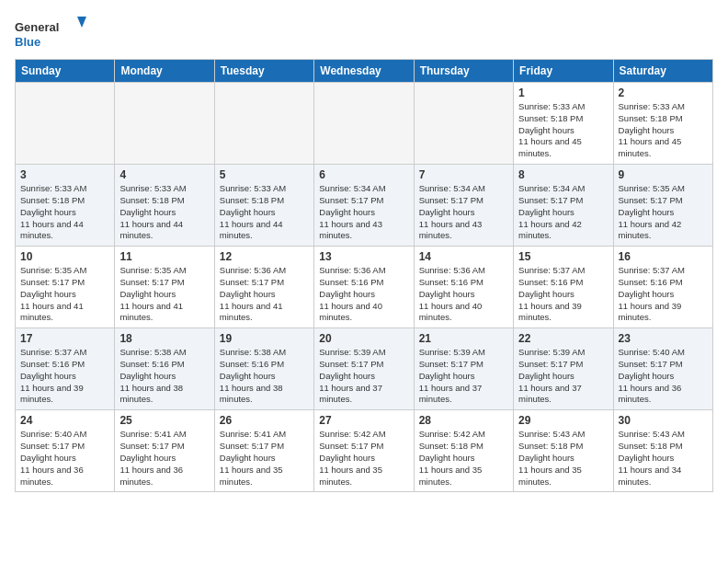 The width and height of the screenshot is (728, 563). I want to click on calendar-day-21: 21Sunrise: 5:39 AMSunset: 5:17 PMDayligh…, so click(463, 370).